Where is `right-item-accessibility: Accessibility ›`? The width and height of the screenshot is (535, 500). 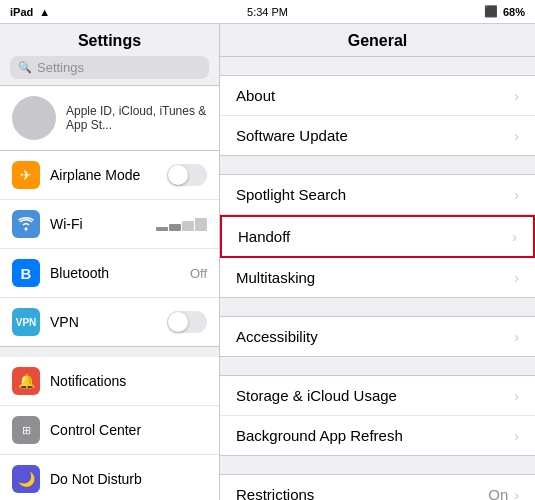 right-item-accessibility: Accessibility › is located at coordinates (378, 336).